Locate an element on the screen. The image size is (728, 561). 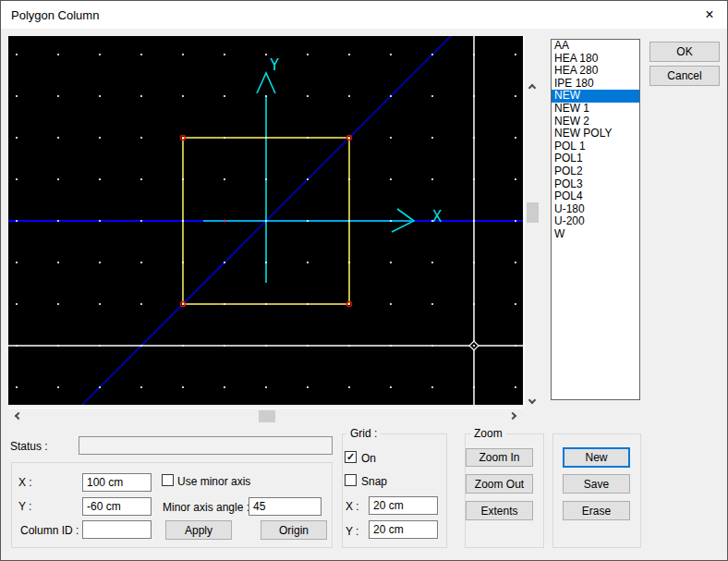
grid-snap-label: Snap is located at coordinates (374, 482).